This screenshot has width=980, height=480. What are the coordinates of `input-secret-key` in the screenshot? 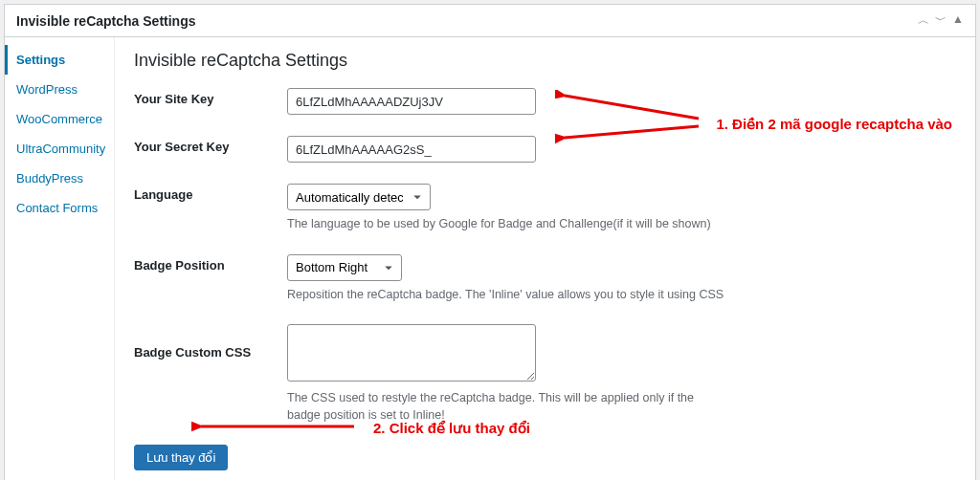 It's located at (412, 149).